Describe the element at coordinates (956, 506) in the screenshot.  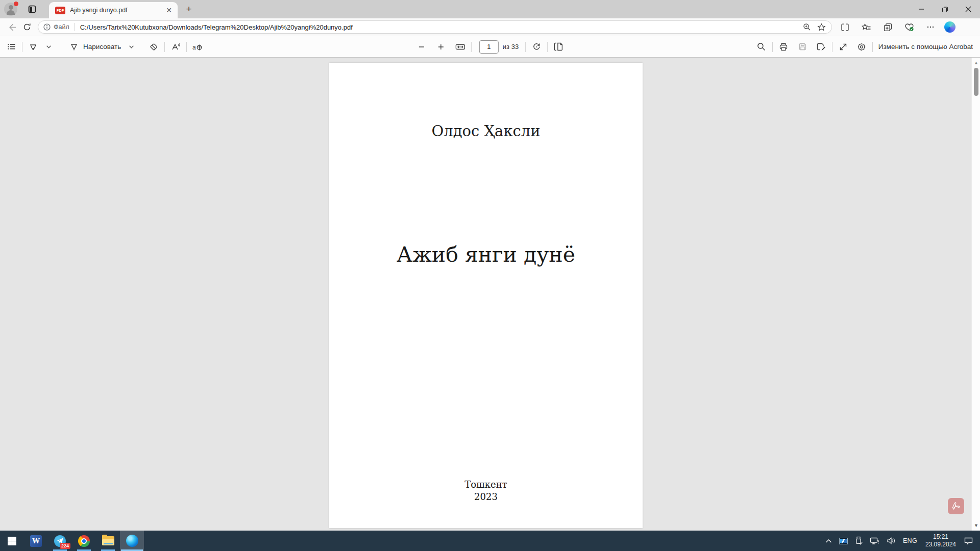
I see `acrobat-overlay-button` at that location.